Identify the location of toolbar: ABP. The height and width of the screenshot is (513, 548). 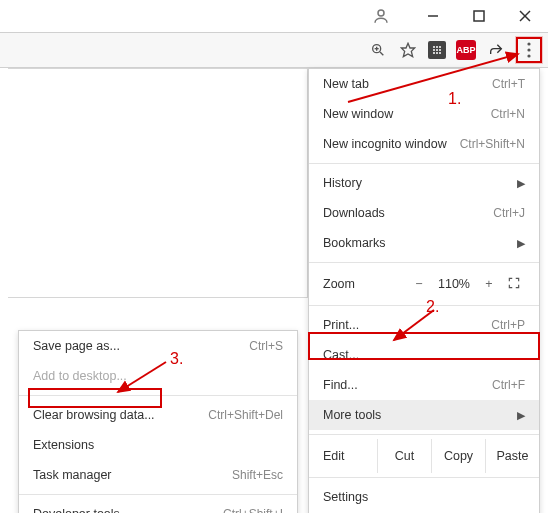
(274, 50).